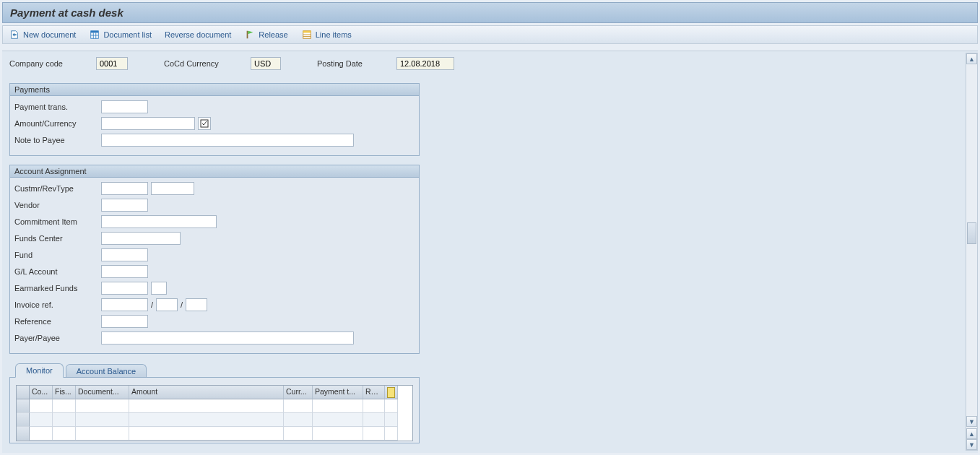 This screenshot has width=980, height=455. I want to click on amount-currency-label: Amount/Currency, so click(58, 124).